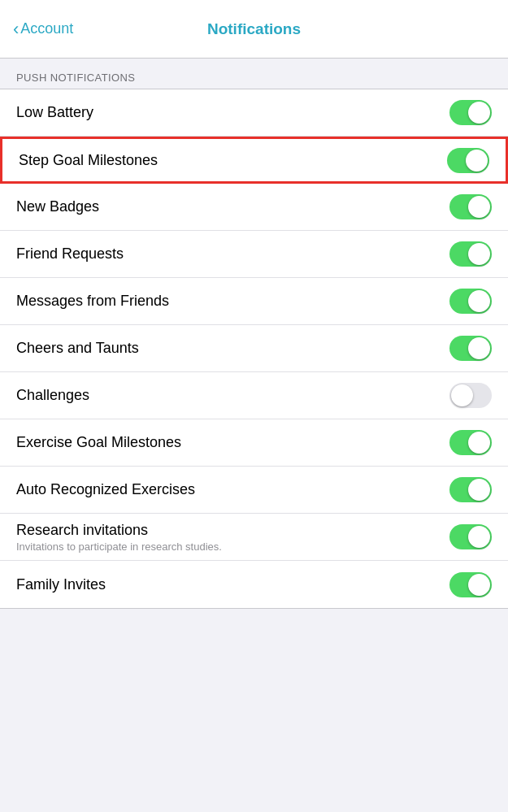  Describe the element at coordinates (254, 254) in the screenshot. I see `list-item-friend-requests: Friend Requests` at that location.